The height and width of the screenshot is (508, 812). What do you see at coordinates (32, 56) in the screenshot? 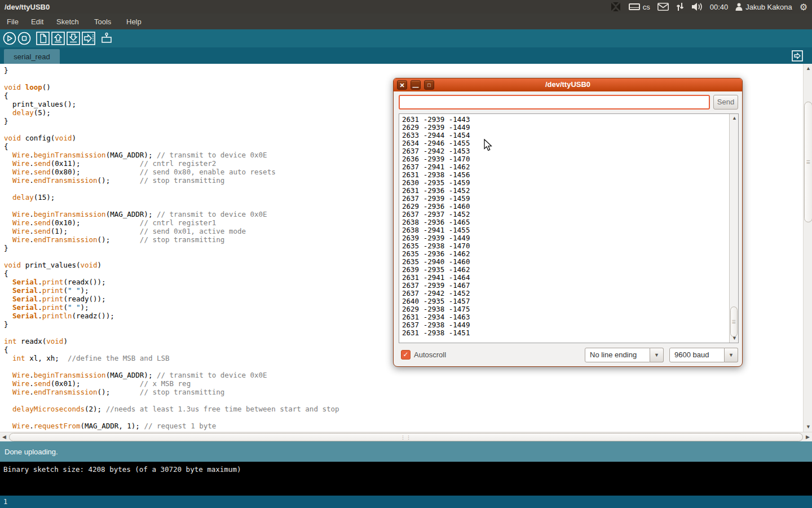
I see `tab-serial-read: serial_read` at bounding box center [32, 56].